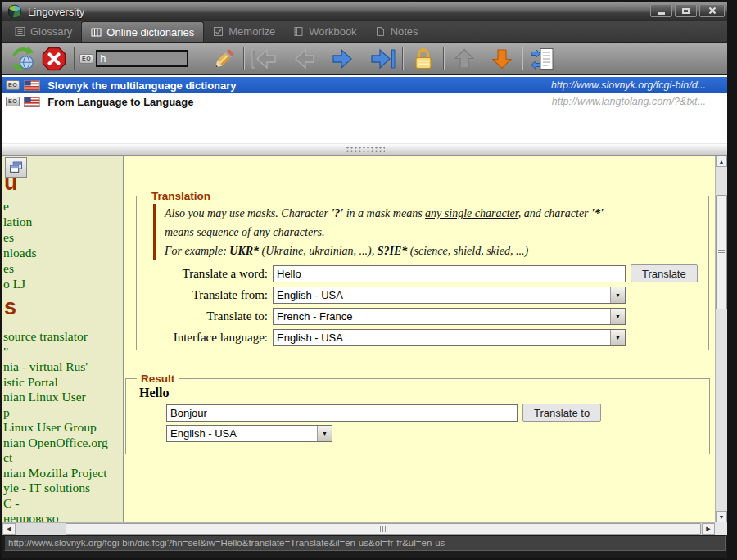  Describe the element at coordinates (197, 251) in the screenshot. I see `note-text: For example:` at that location.